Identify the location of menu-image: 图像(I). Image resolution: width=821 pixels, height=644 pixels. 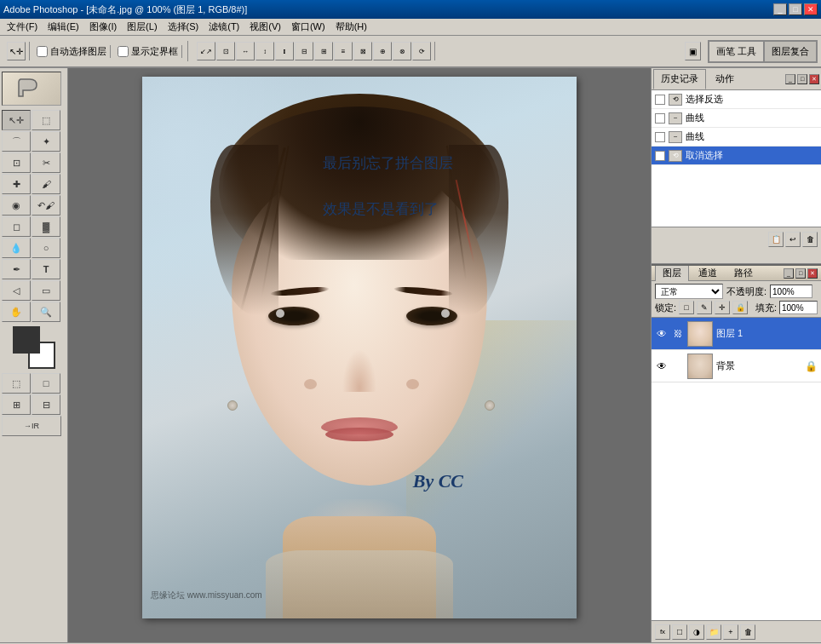
(103, 27).